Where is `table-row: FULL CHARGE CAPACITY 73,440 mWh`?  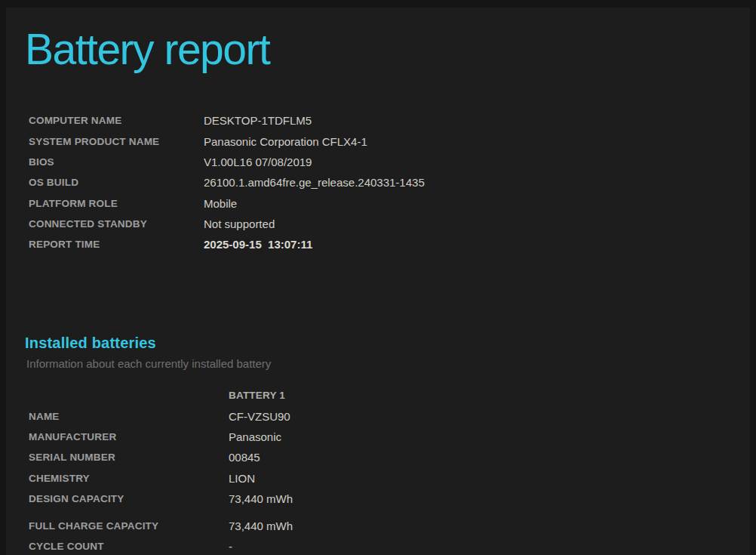 table-row: FULL CHARGE CAPACITY 73,440 mWh is located at coordinates (161, 526).